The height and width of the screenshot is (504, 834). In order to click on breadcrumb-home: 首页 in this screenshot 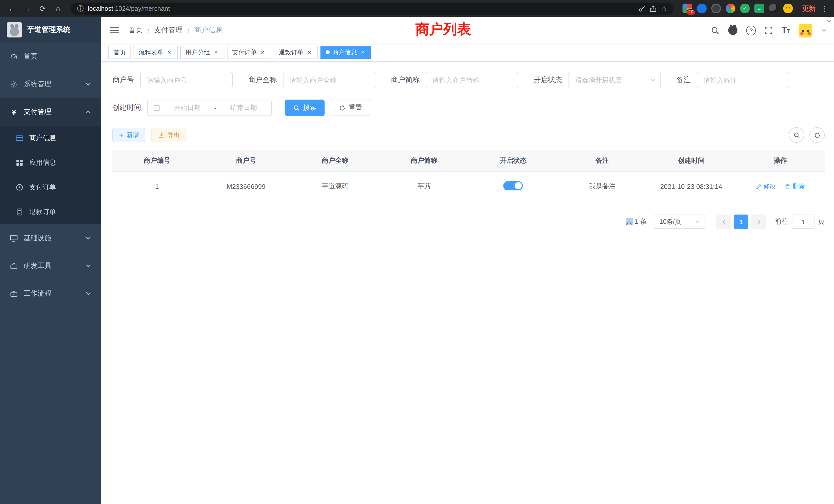, I will do `click(135, 30)`.